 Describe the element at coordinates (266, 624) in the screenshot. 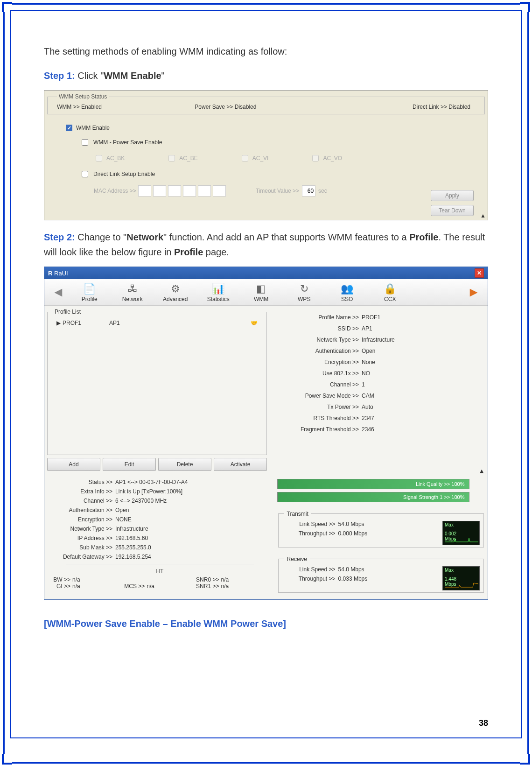

I see `section-title: [WMM-Power Save Enable – Enable WMM Powe…` at that location.